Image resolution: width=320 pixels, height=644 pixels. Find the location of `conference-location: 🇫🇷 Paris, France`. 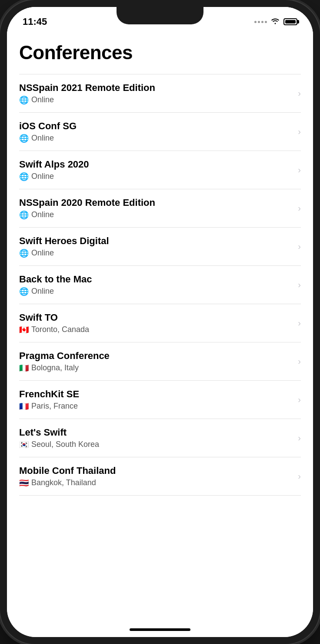

conference-location: 🇫🇷 Paris, France is located at coordinates (156, 406).